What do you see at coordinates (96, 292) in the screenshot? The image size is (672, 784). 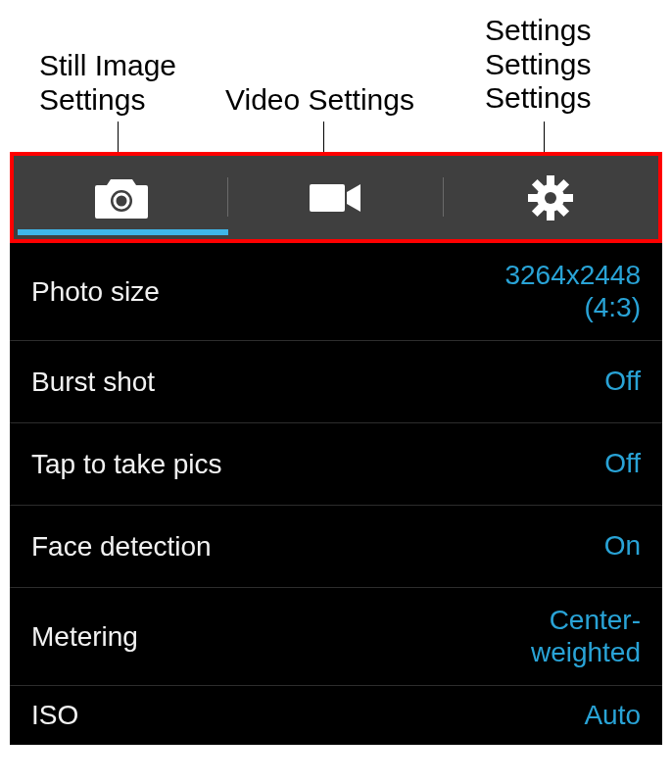 I see `setting-label: Photo size` at bounding box center [96, 292].